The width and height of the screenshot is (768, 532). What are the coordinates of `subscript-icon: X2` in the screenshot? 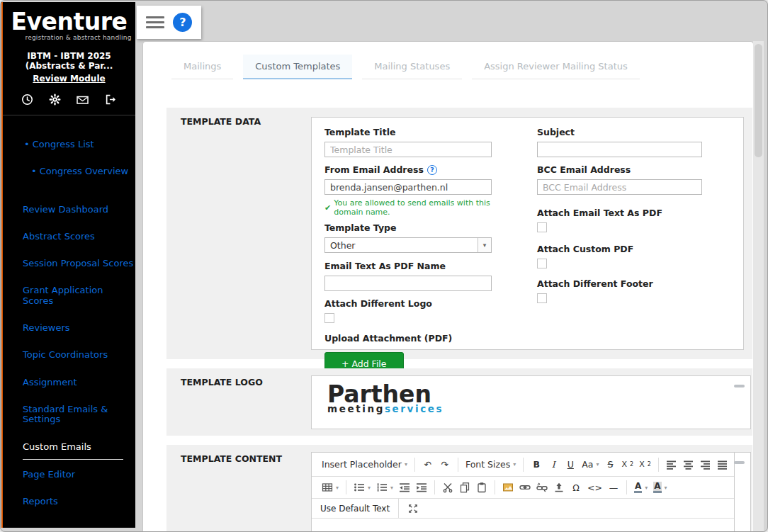 It's located at (628, 465).